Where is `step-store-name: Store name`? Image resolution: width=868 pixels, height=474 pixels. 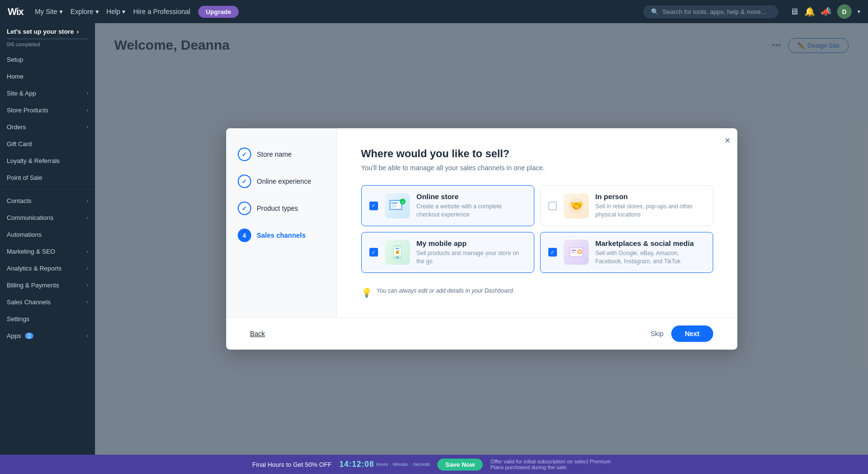
step-store-name: Store name is located at coordinates (282, 154).